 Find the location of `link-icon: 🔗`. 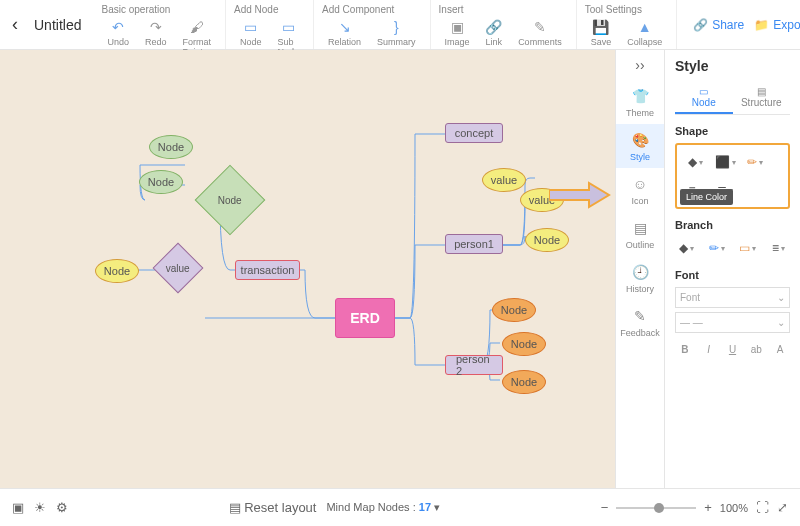

link-icon: 🔗 is located at coordinates (494, 27).